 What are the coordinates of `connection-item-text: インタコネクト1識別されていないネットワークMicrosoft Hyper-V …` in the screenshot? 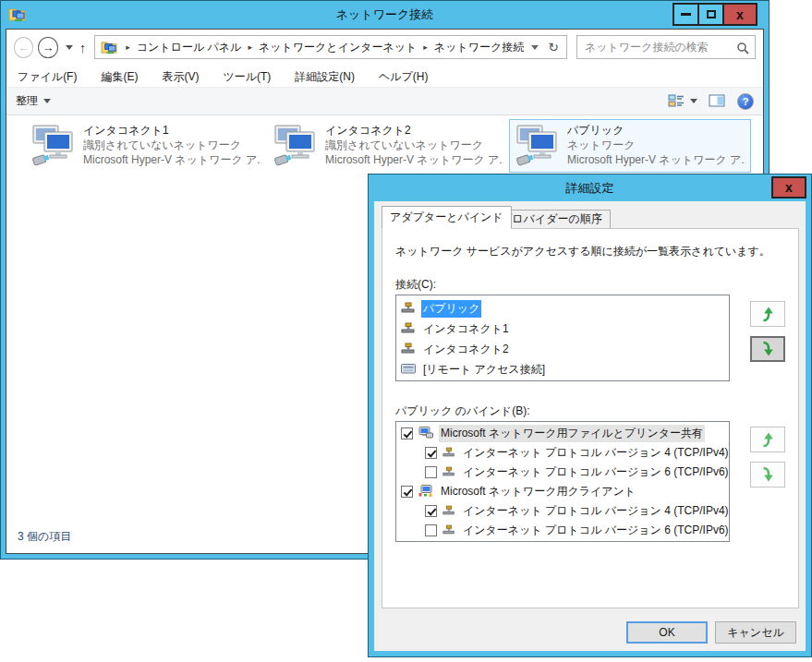 It's located at (172, 145).